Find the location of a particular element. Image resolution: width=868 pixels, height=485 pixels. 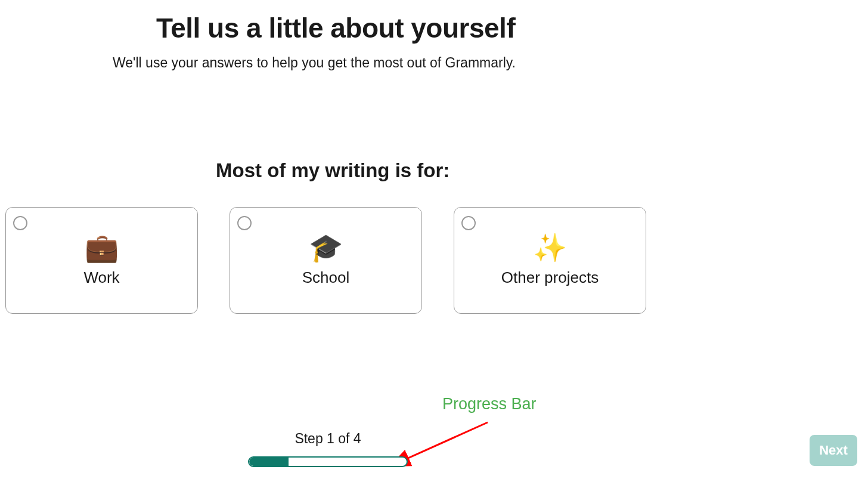

progress-bar is located at coordinates (328, 462).